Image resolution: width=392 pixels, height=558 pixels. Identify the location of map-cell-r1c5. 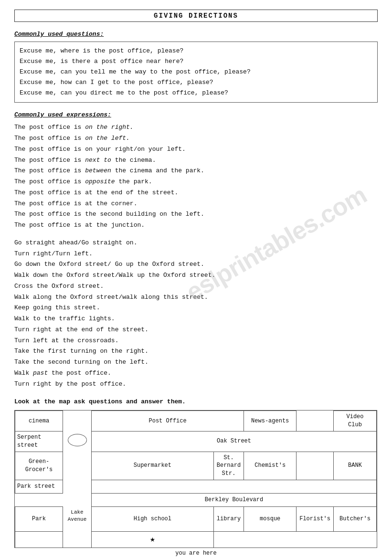
(315, 421).